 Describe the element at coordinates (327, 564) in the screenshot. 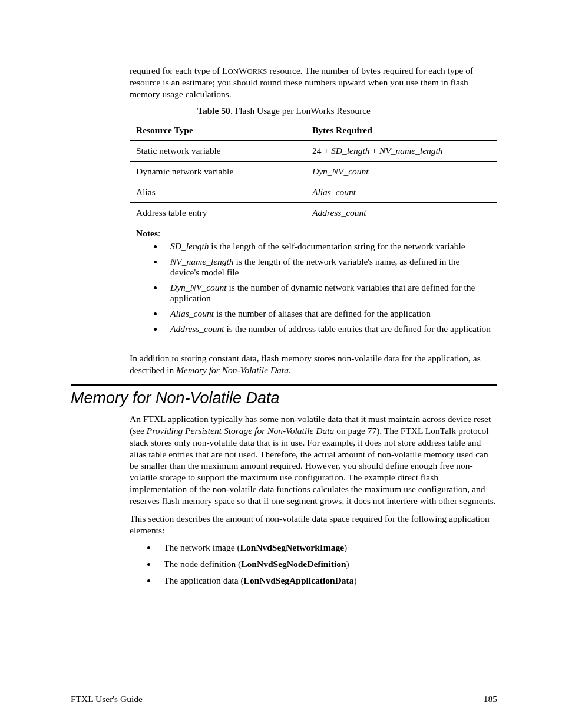

I see `list-item: The node definition (LonNvdSegNodeDefini…` at that location.